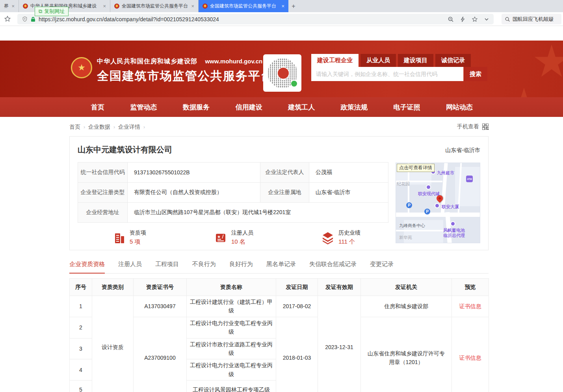 Image resolution: width=563 pixels, height=392 pixels. I want to click on copy-icon: ⧉, so click(40, 11).